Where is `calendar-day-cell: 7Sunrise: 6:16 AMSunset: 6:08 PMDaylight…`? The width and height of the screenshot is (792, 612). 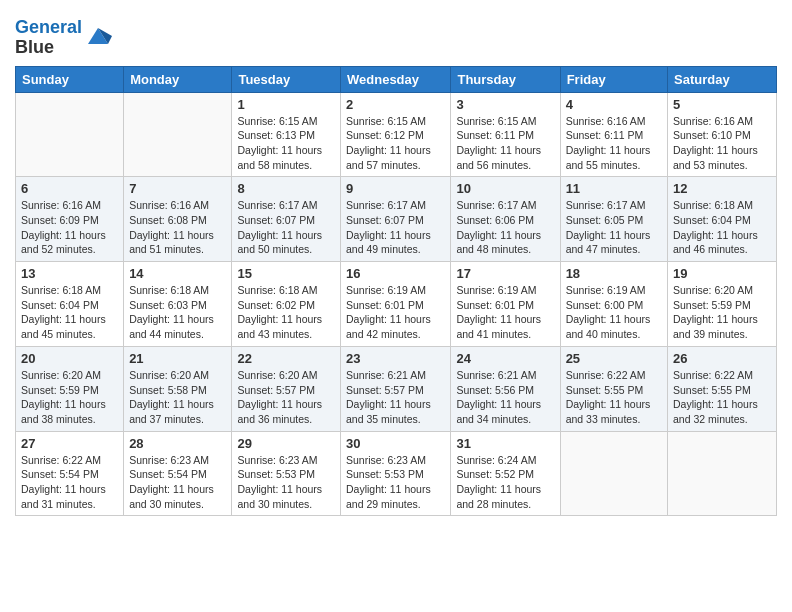 calendar-day-cell: 7Sunrise: 6:16 AMSunset: 6:08 PMDaylight… is located at coordinates (178, 220).